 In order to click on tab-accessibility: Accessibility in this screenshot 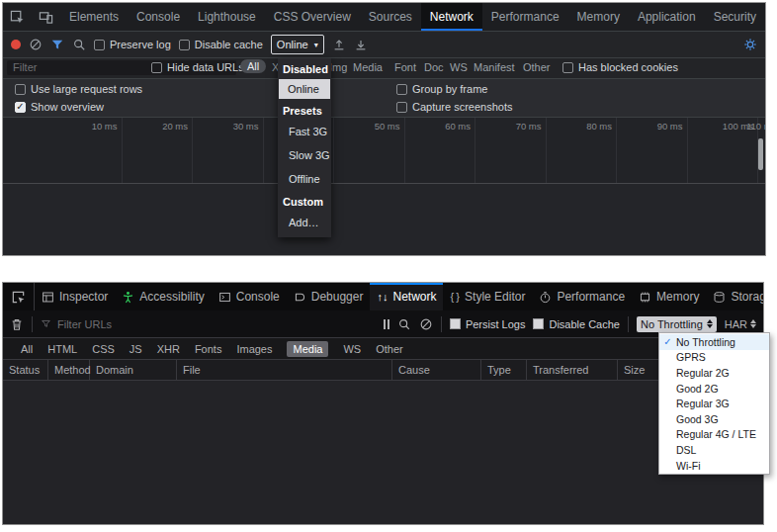, I will do `click(162, 297)`.